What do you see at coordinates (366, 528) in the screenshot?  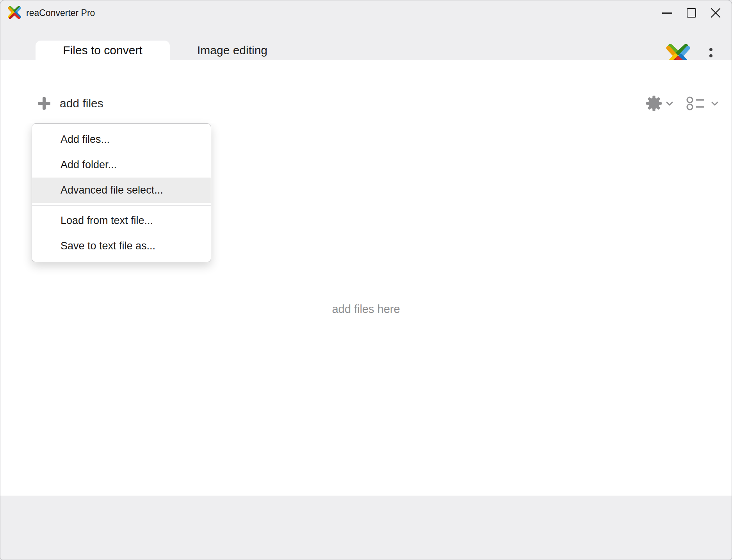 I see `footer-bar: Save as JPG to Subfolder: Converted Conv…` at bounding box center [366, 528].